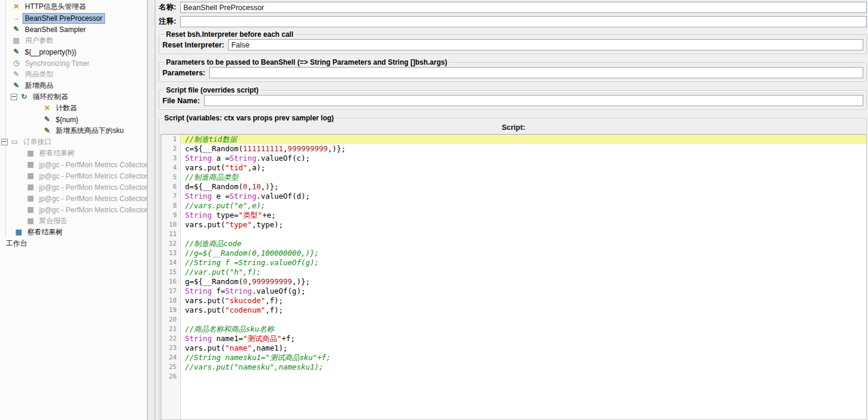 This screenshot has height=420, width=868. Describe the element at coordinates (513, 329) in the screenshot. I see `code-line: 21//商品名称和商品sku名称` at that location.